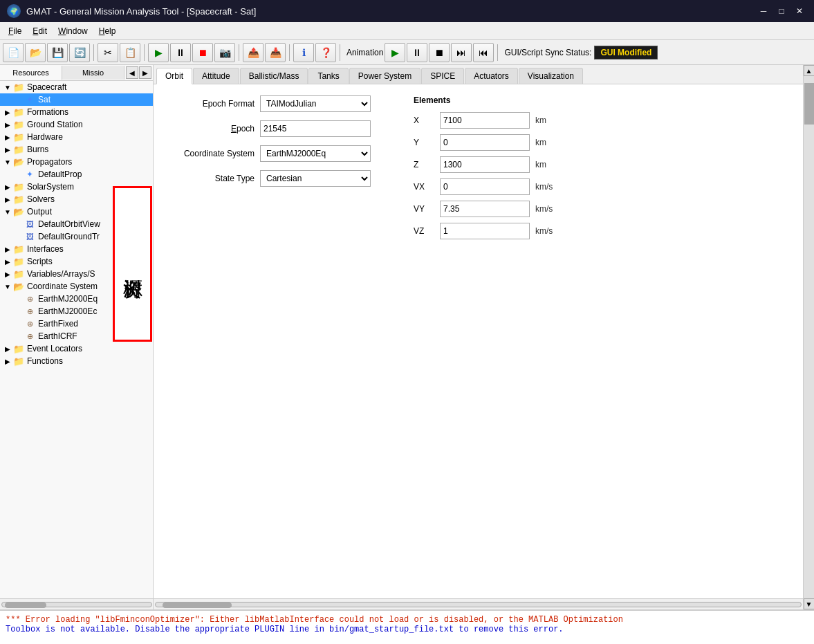 The width and height of the screenshot is (814, 644). I want to click on pause-button: ⏸, so click(181, 53).